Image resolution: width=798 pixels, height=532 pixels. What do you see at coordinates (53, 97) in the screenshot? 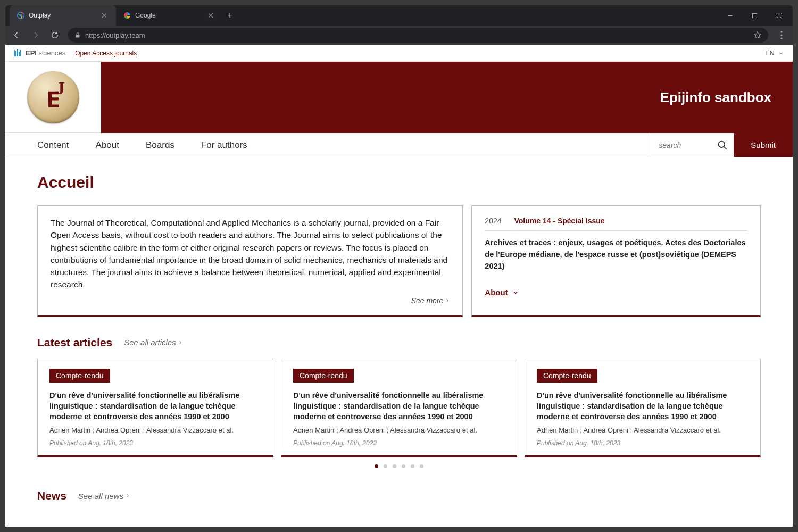
I see `journal-logo-icon: ᴇJ` at bounding box center [53, 97].